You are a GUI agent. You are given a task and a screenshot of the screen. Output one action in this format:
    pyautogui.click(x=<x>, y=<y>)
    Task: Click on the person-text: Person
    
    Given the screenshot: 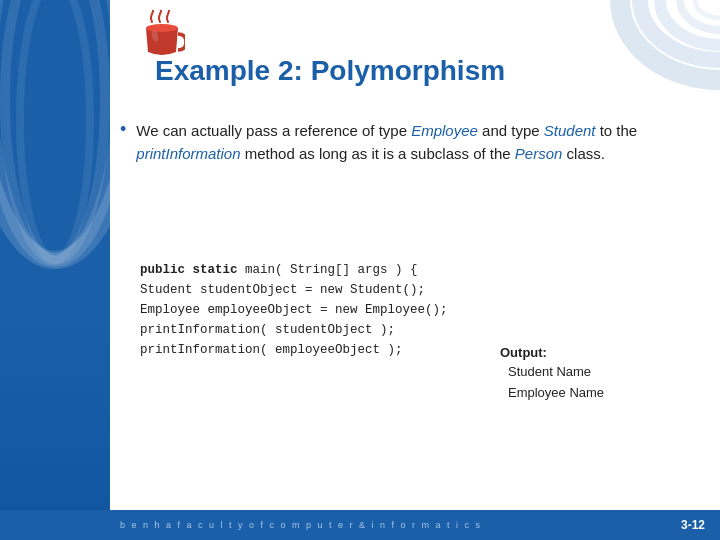 What is the action you would take?
    pyautogui.click(x=539, y=154)
    